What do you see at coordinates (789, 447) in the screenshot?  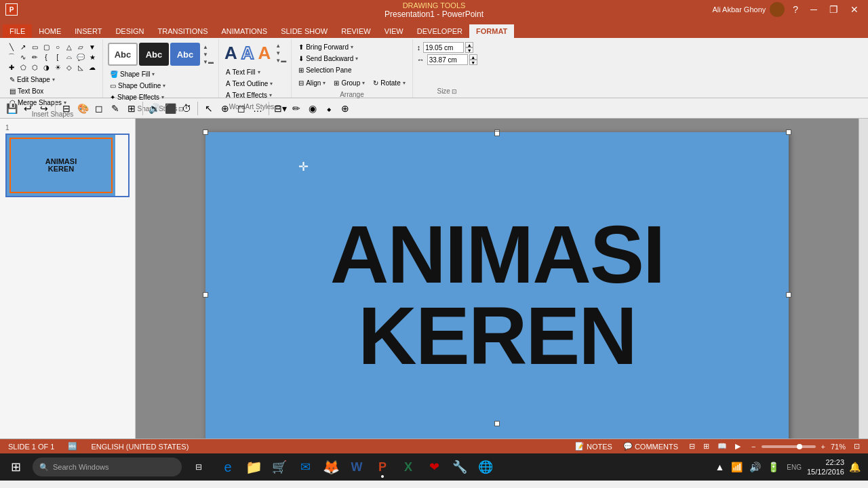 I see `zoom-slider` at bounding box center [789, 447].